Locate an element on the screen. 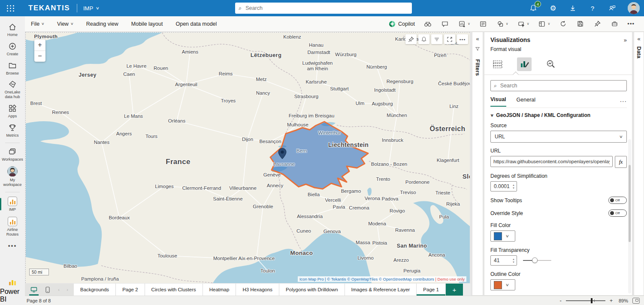 This screenshot has height=305, width=644. source-select: URL∨ is located at coordinates (559, 137).